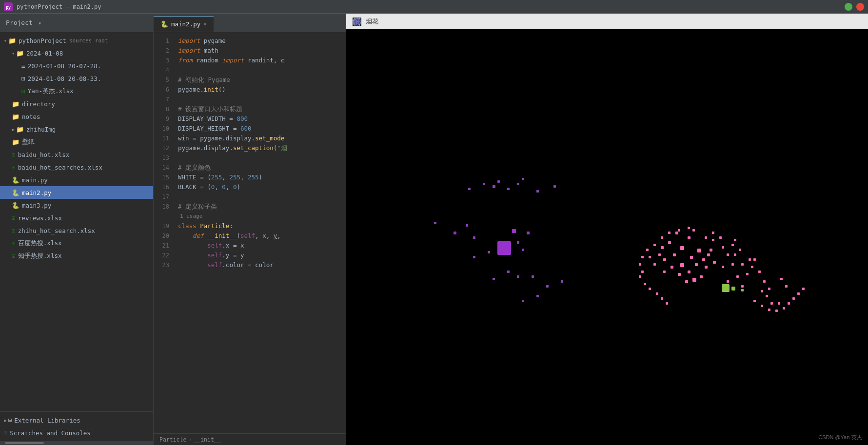 This screenshot has height=445, width=868. Describe the element at coordinates (39, 104) in the screenshot. I see `tree-item-label: directory` at that location.